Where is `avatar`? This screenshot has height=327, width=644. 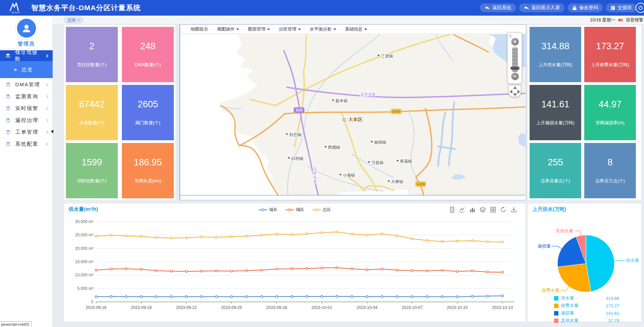
avatar is located at coordinates (26, 28).